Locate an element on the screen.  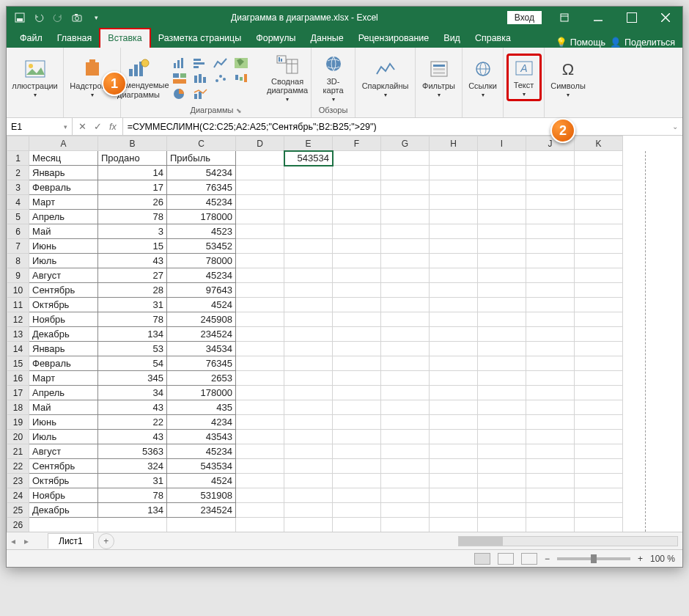
cell: Июнь is located at coordinates (64, 246).